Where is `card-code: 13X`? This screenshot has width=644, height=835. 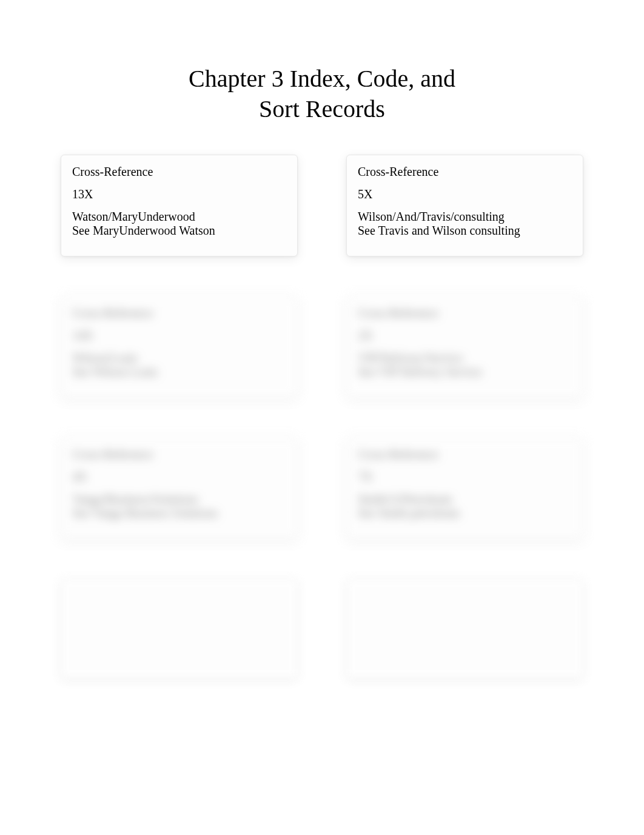 card-code: 13X is located at coordinates (179, 194).